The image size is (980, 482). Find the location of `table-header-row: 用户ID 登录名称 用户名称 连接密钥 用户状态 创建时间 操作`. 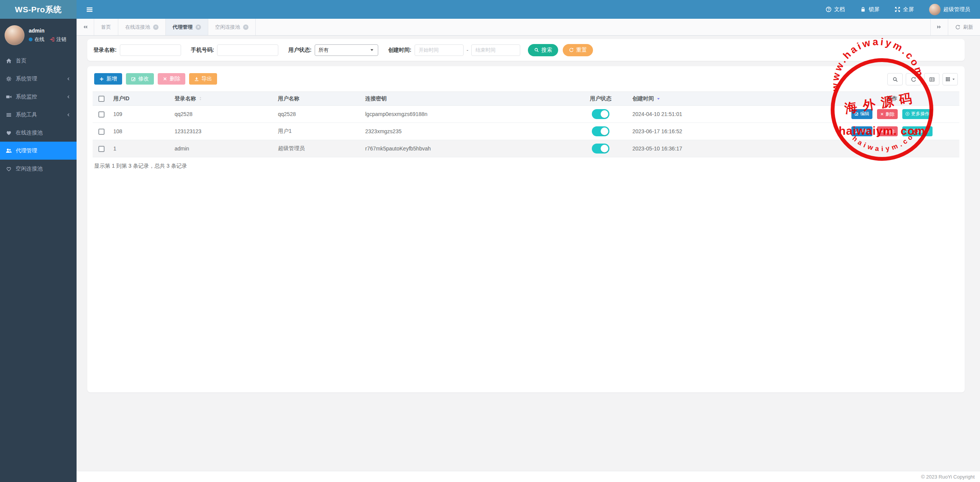

table-header-row: 用户ID 登录名称 用户名称 连接密钥 用户状态 创建时间 操作 is located at coordinates (526, 99).